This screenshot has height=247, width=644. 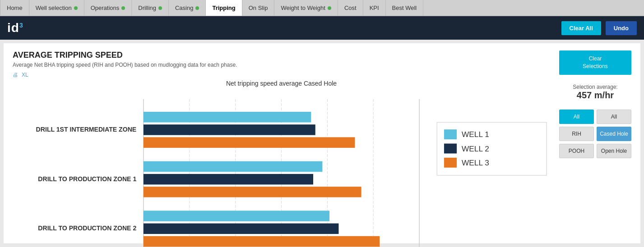 I want to click on svg-text: WELL 1, so click(x=476, y=134).